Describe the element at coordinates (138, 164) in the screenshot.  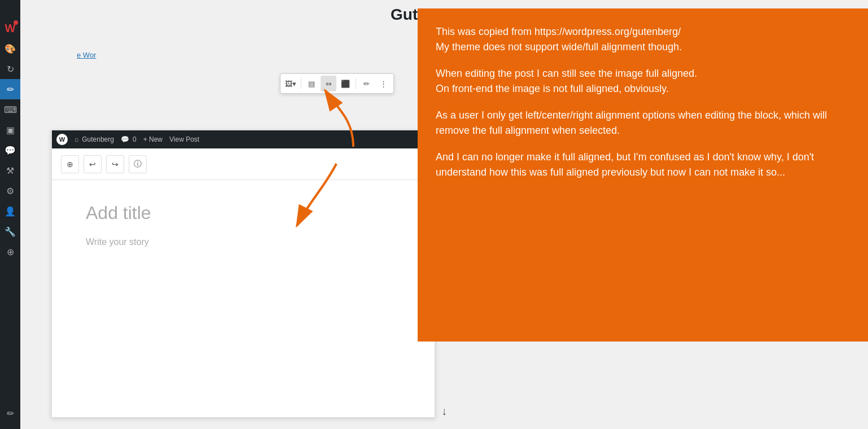
I see `info-icon: ⓘ` at that location.